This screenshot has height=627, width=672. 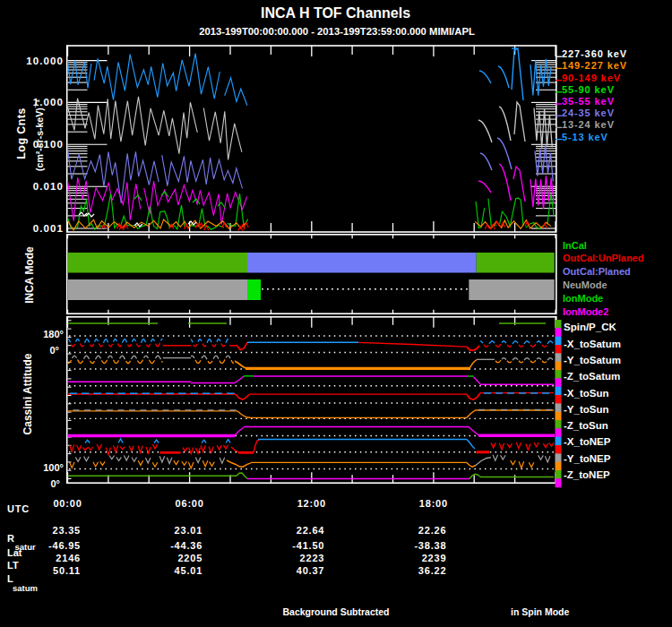 I want to click on svg-text: 2146, so click(x=68, y=558).